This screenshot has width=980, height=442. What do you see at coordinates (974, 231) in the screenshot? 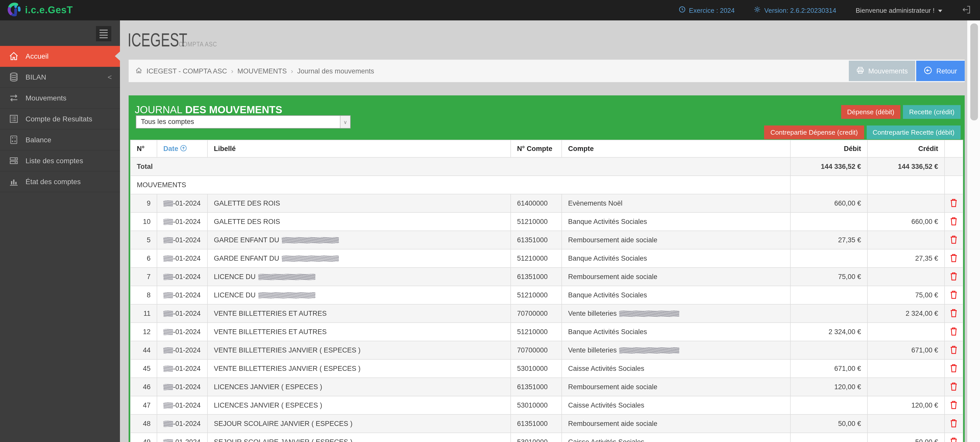
I see `page-scrollbar` at bounding box center [974, 231].